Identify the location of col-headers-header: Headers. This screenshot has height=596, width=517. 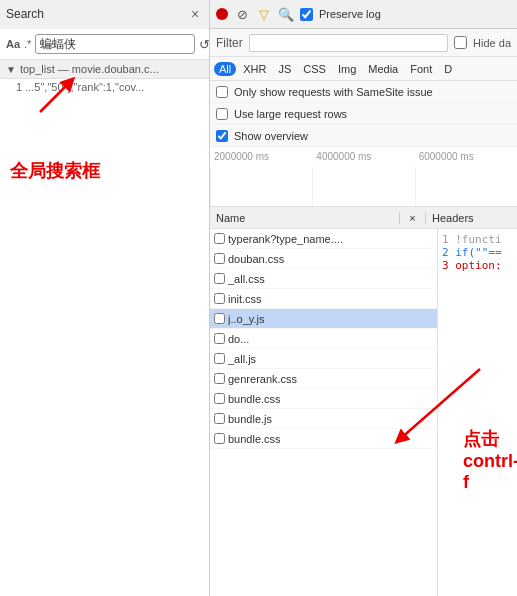
(472, 218).